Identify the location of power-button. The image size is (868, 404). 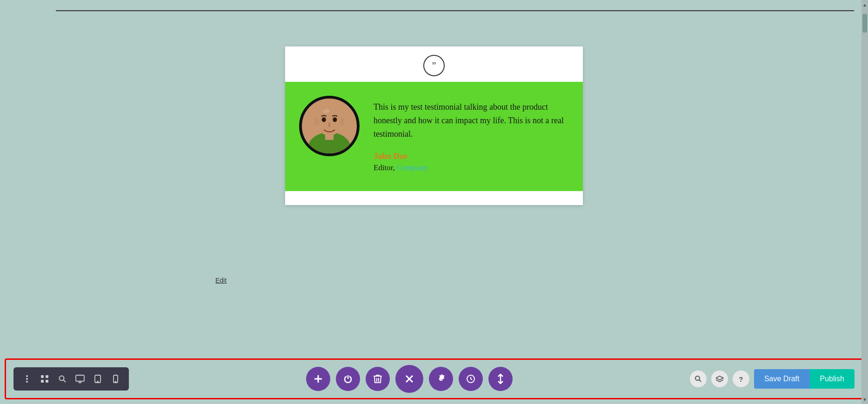
(348, 379).